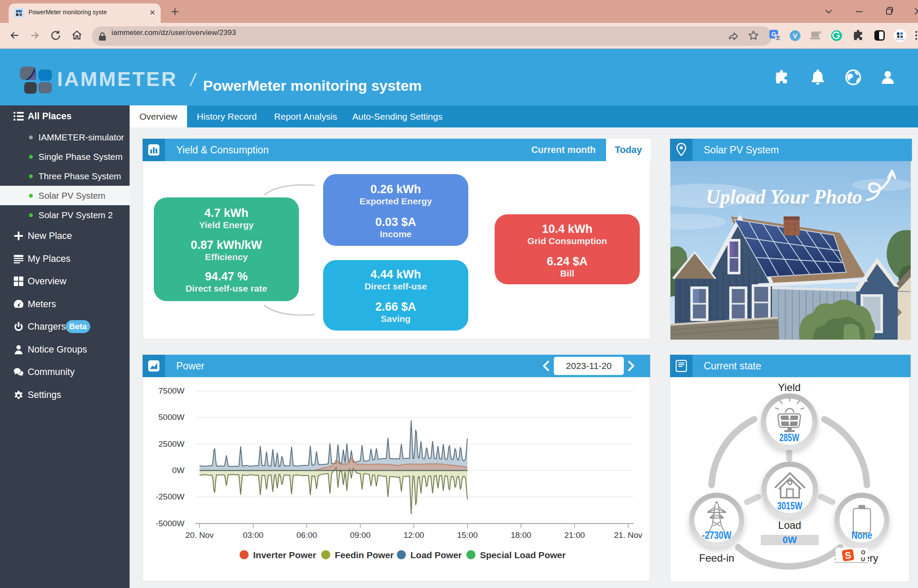 The width and height of the screenshot is (918, 588). What do you see at coordinates (575, 535) in the screenshot?
I see `svg-text: 21:00` at bounding box center [575, 535].